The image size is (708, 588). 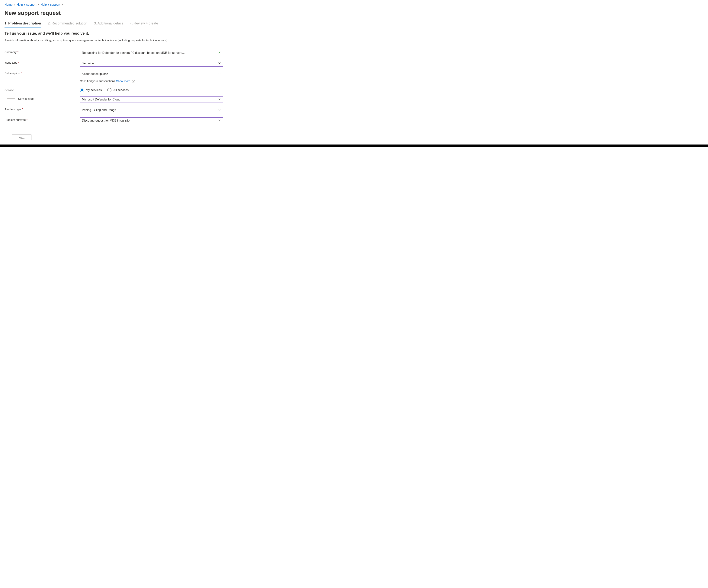 What do you see at coordinates (23, 25) in the screenshot?
I see `tab-problem-description: 1. Problem description` at bounding box center [23, 25].